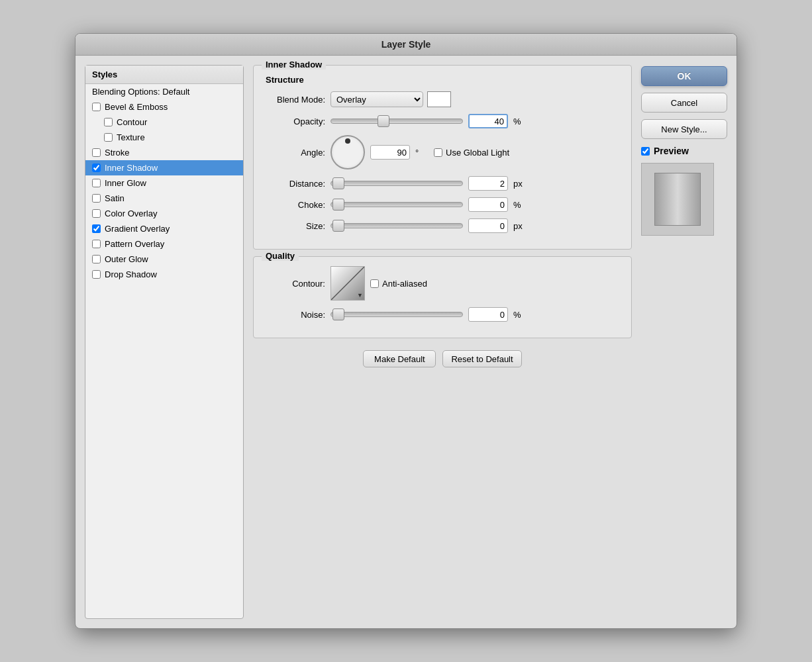 This screenshot has width=812, height=662. What do you see at coordinates (115, 199) in the screenshot?
I see `satin-label: Satin` at bounding box center [115, 199].